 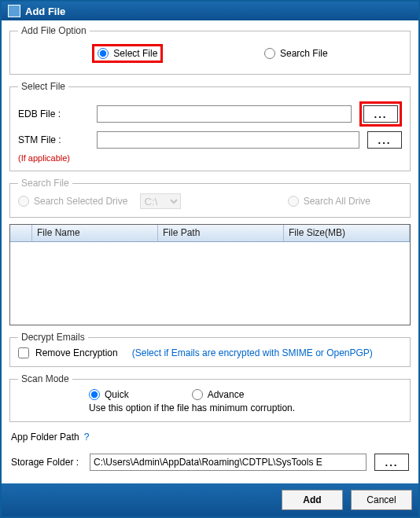 What do you see at coordinates (127, 53) in the screenshot?
I see `select-file-highlight: Select File` at bounding box center [127, 53].